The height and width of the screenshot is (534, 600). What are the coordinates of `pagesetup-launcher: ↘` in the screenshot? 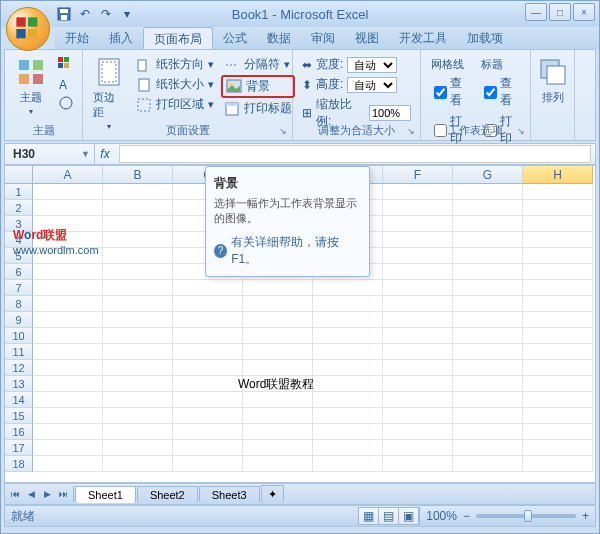 It's located at (283, 131).